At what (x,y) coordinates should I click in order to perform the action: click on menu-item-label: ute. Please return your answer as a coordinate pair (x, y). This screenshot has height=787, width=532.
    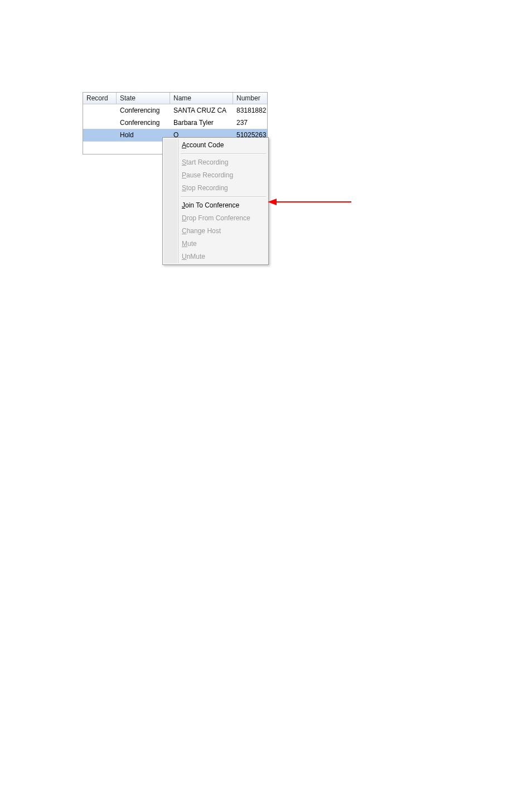
    Looking at the image, I should click on (192, 244).